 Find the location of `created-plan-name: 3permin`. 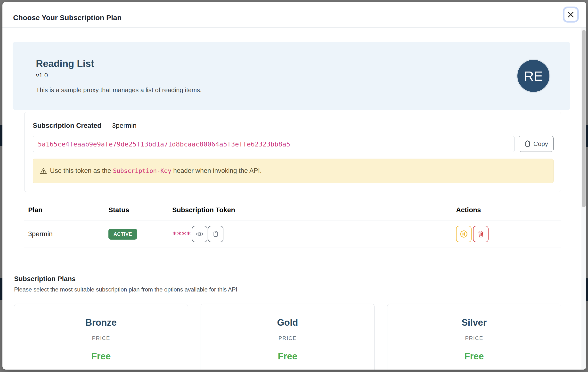

created-plan-name: 3permin is located at coordinates (124, 125).